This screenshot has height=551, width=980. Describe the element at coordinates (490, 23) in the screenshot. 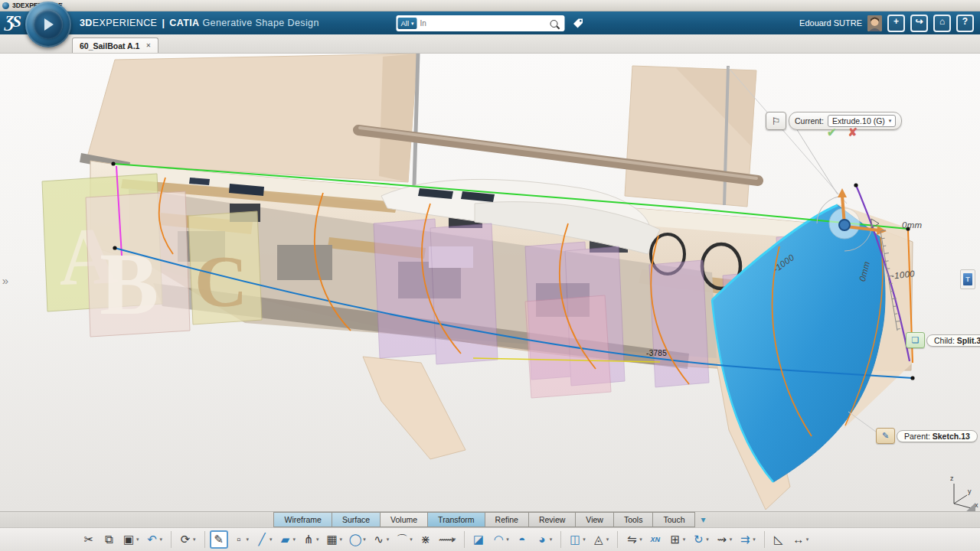

I see `search-zone: All ▾` at that location.